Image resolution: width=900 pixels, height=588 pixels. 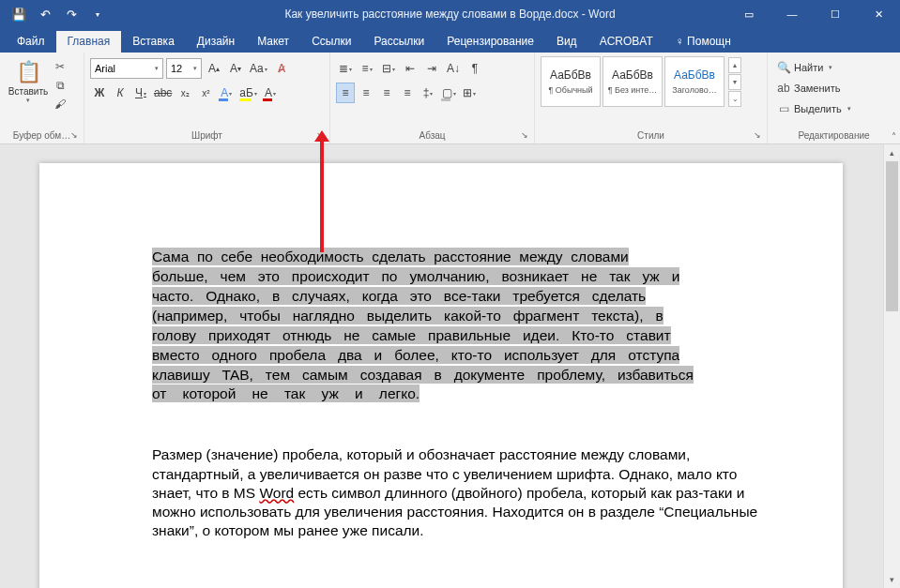 What do you see at coordinates (141, 93) in the screenshot?
I see `underline-button: Ч▾` at bounding box center [141, 93].